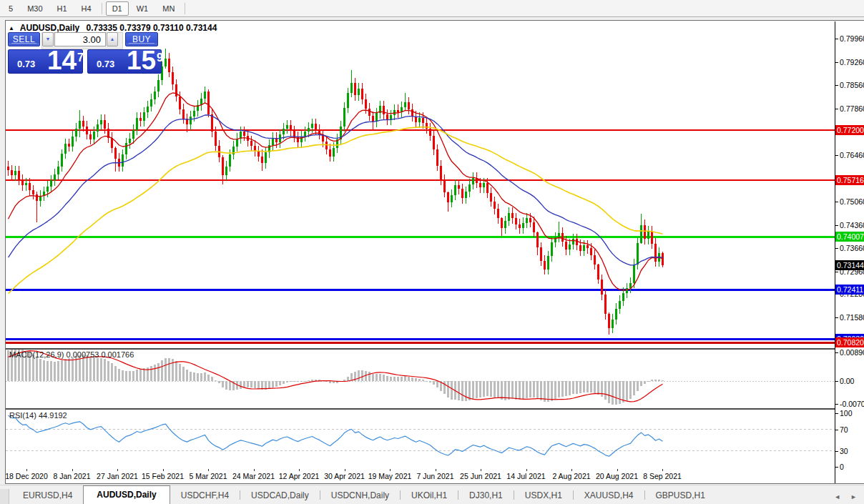  What do you see at coordinates (421, 436) in the screenshot?
I see `rsi-line` at bounding box center [421, 436].